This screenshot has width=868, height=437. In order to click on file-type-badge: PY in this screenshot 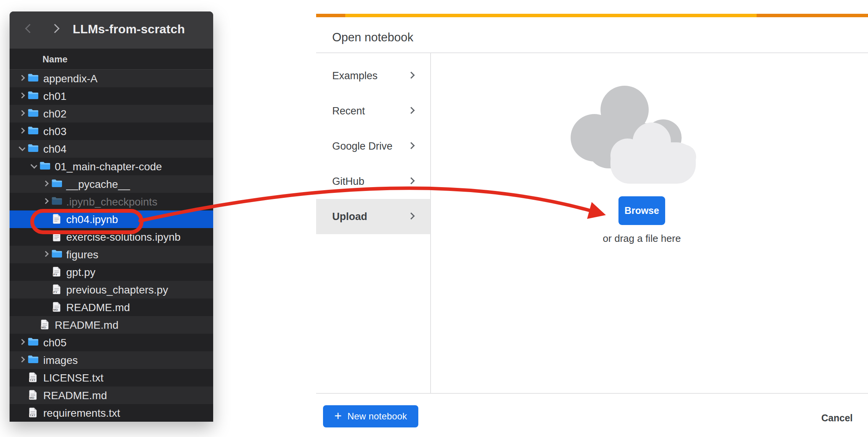, I will do `click(55, 275)`.